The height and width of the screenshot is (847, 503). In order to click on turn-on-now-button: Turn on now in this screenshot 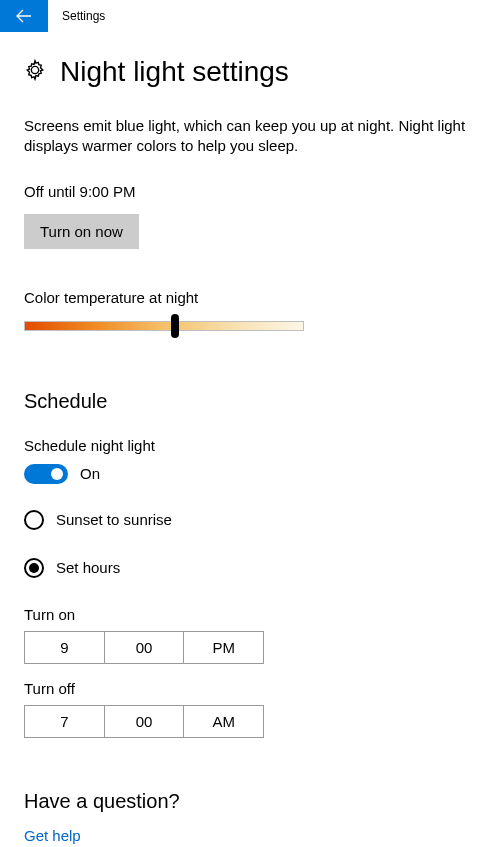, I will do `click(82, 232)`.